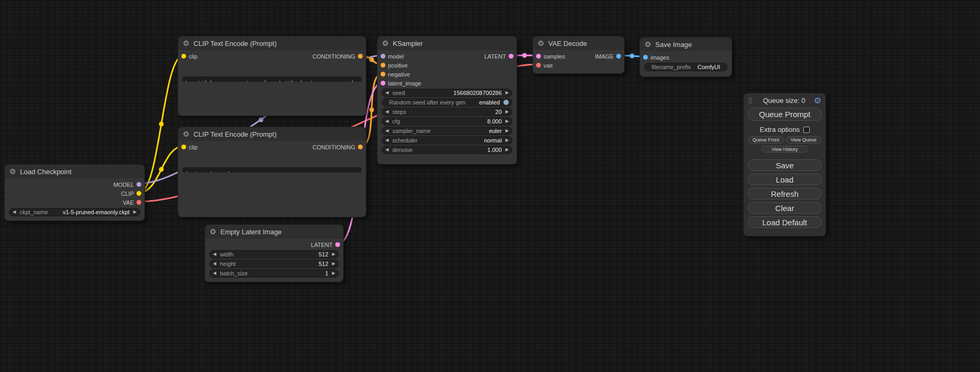 Image resolution: width=980 pixels, height=372 pixels. What do you see at coordinates (766, 140) in the screenshot?
I see `queue-front-button: Queue Front` at bounding box center [766, 140].